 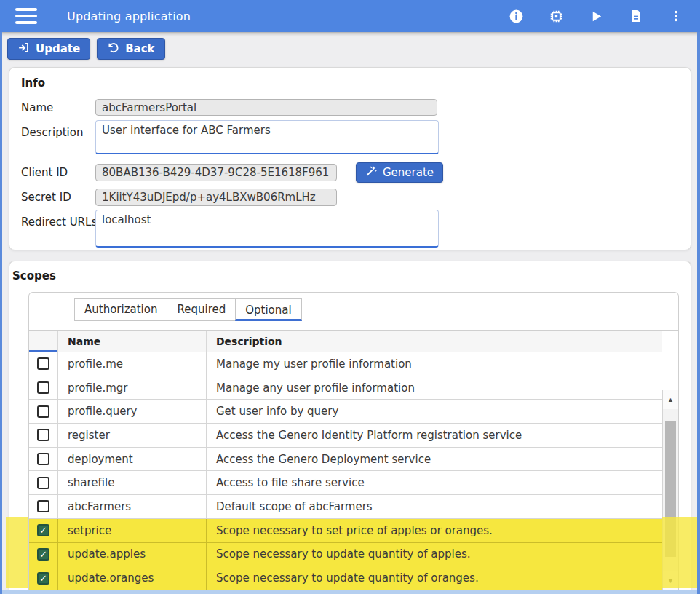 What do you see at coordinates (346, 555) in the screenshot?
I see `table-row: update.apples Scope necessary to update …` at bounding box center [346, 555].